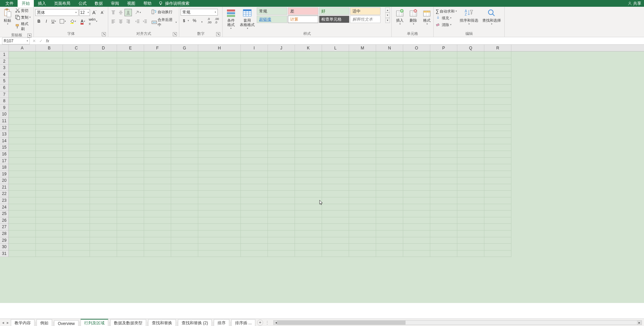  I want to click on decrease-decimal-button: .00.0, so click(217, 21).